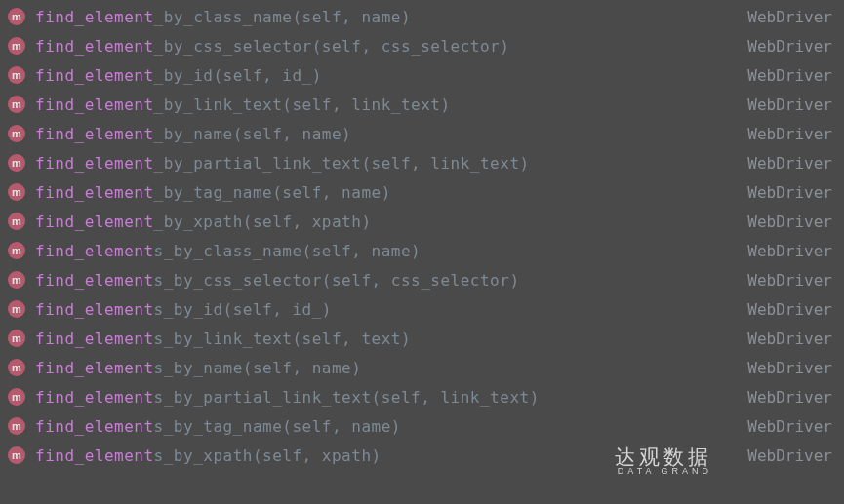  I want to click on method-rest: s_by_partial_link_text(self, link_text), so click(347, 398).